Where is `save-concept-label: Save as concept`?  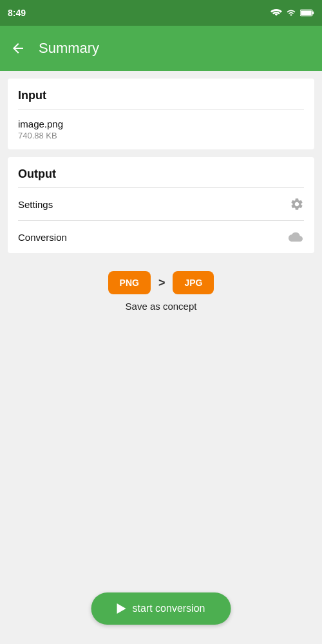 save-concept-label: Save as concept is located at coordinates (161, 307).